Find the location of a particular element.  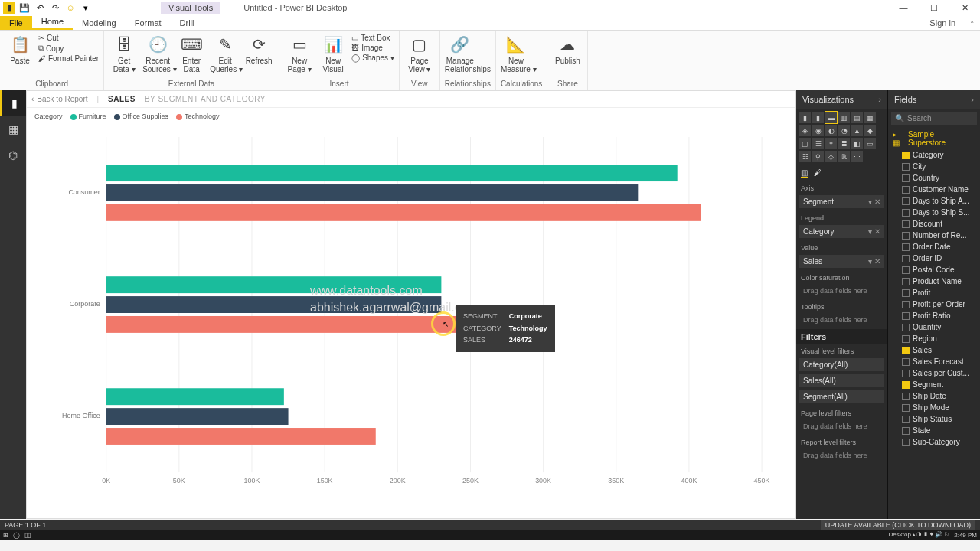

viz-type-icon: ⋯ is located at coordinates (858, 156).